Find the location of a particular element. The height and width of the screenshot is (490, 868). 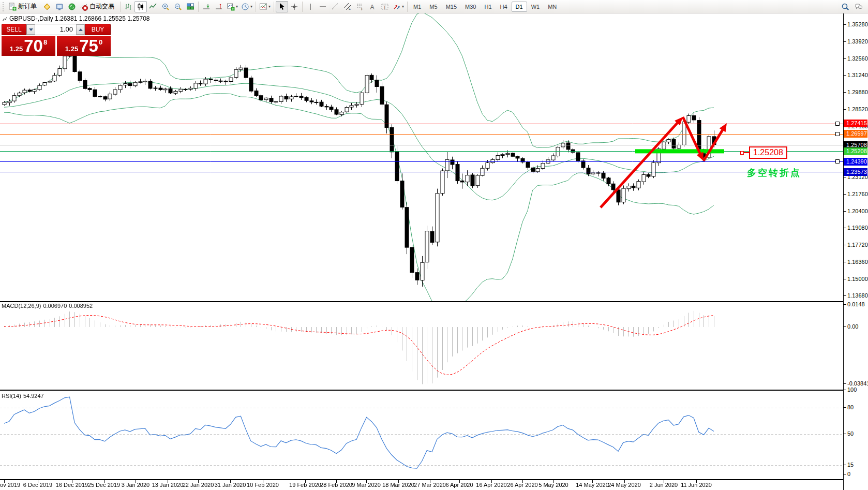

buy-price-big: 75 is located at coordinates (89, 46).